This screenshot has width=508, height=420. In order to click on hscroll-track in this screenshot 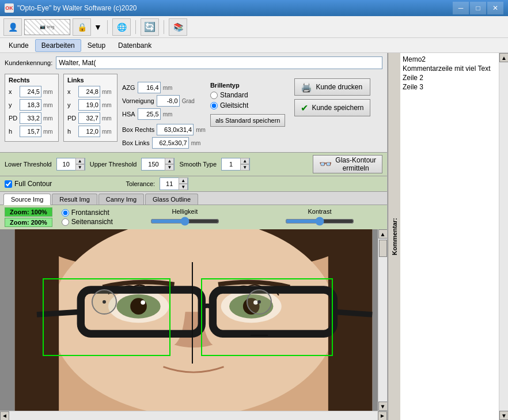, I will do `click(194, 416)`.